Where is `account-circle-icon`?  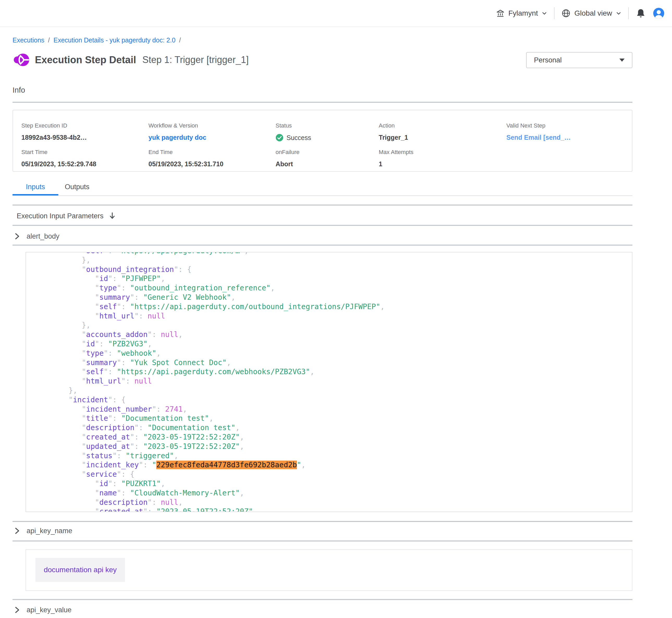
account-circle-icon is located at coordinates (659, 13).